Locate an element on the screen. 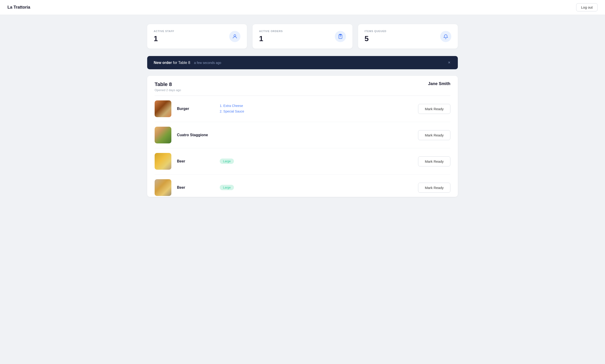 This screenshot has height=364, width=605. list-item: Burger 1. Extra Cheese 2. Special Sauce … is located at coordinates (302, 109).